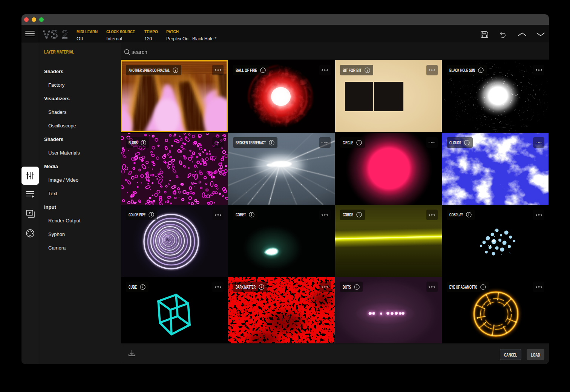 This screenshot has height=392, width=570. Describe the element at coordinates (455, 142) in the screenshot. I see `svg-text: CLOUDS` at that location.